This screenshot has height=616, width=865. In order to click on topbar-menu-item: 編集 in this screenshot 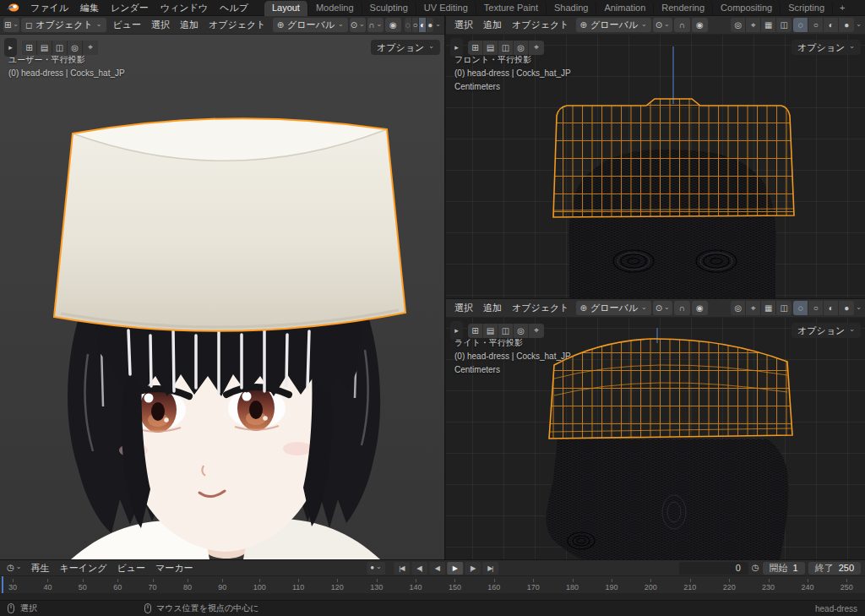, I will do `click(90, 8)`.